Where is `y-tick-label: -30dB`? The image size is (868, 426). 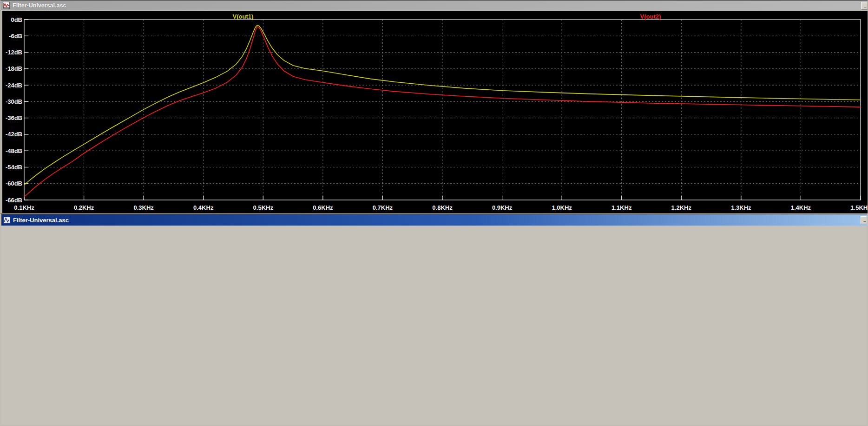 y-tick-label: -30dB is located at coordinates (14, 101).